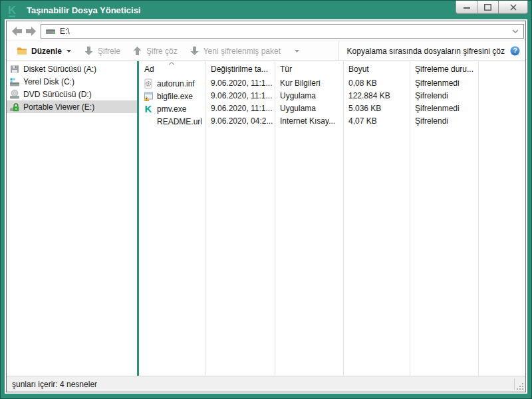 The height and width of the screenshot is (399, 532). Describe the element at coordinates (332, 84) in the screenshot. I see `file-row-autorun-inf: autorun.inf 9.06.2020, 11:1... Kur Bilgi…` at that location.